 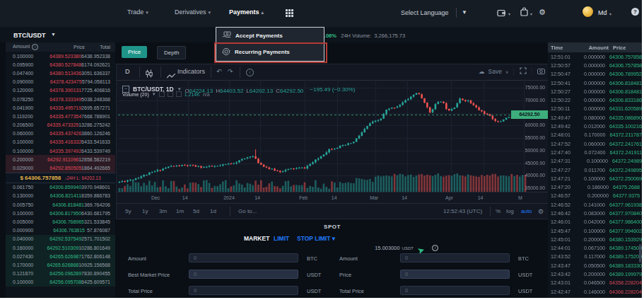 What do you see at coordinates (495, 71) in the screenshot?
I see `save-button: Save` at bounding box center [495, 71].